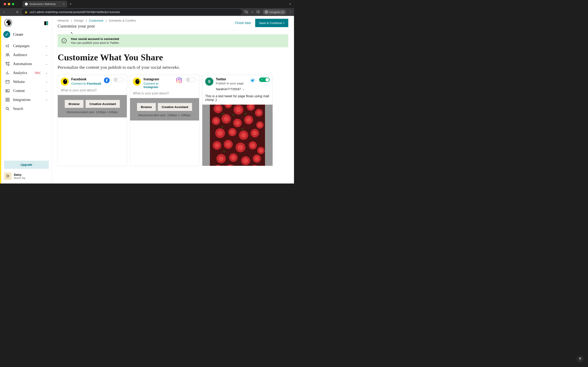 The height and width of the screenshot is (367, 588). What do you see at coordinates (147, 8) in the screenshot?
I see `browser-chrome: Social posts | Mailchimp × + ▾ ← → ✕ 🔒 u…` at bounding box center [147, 8].